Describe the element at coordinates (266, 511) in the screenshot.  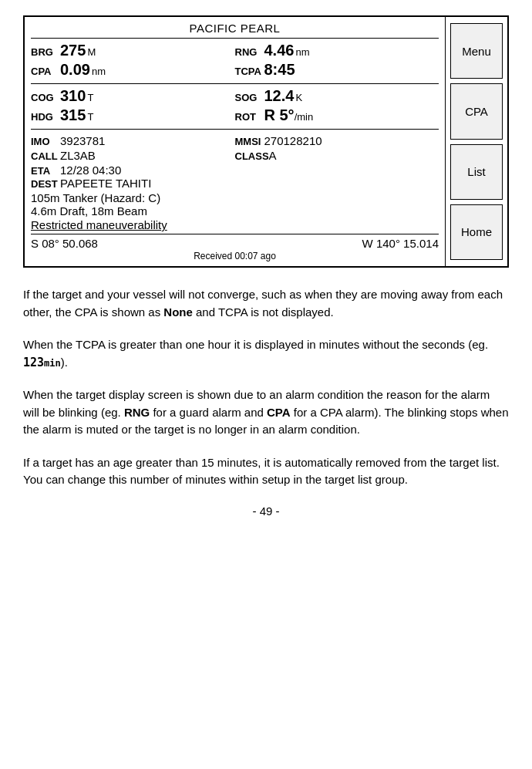
I see `page-number: - 49 -` at that location.